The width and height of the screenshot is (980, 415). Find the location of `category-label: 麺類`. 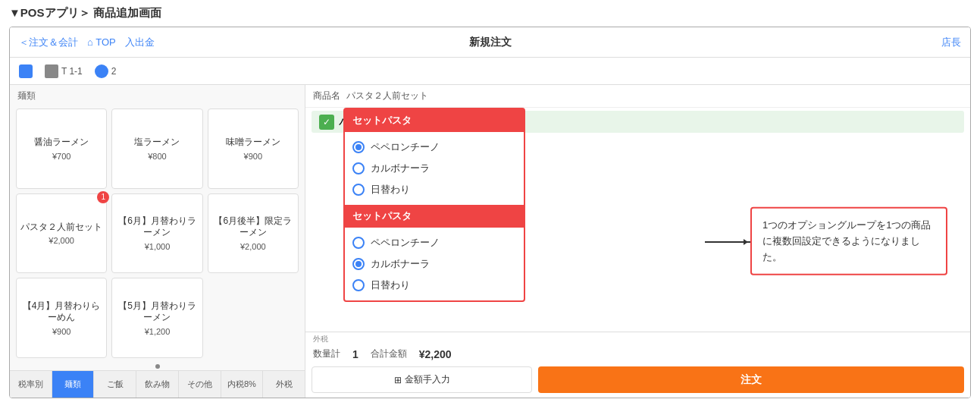

category-label: 麺類 is located at coordinates (158, 94).